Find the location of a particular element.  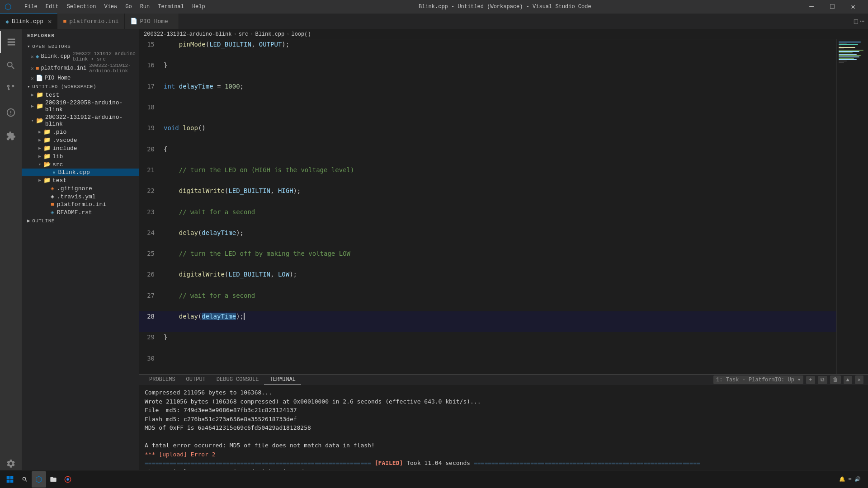

tab-output: OUTPUT is located at coordinates (196, 380).